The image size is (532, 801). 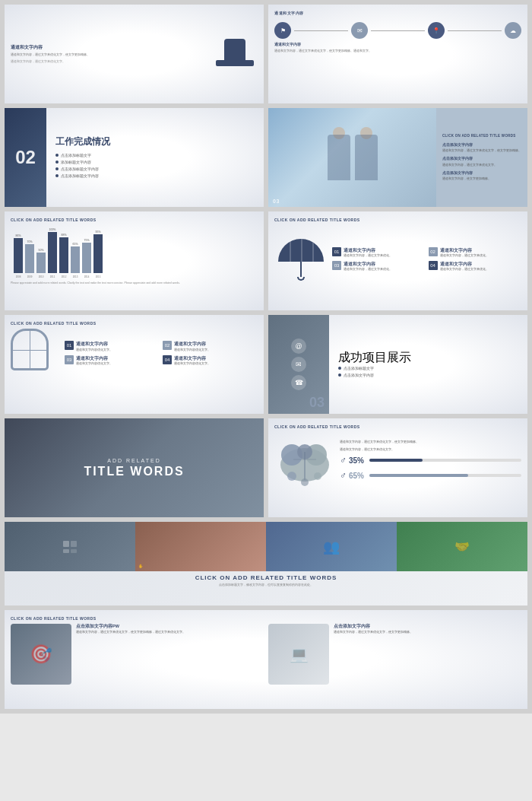 I want to click on bullet-4: 点击添加标题文字内容, so click(x=155, y=176).